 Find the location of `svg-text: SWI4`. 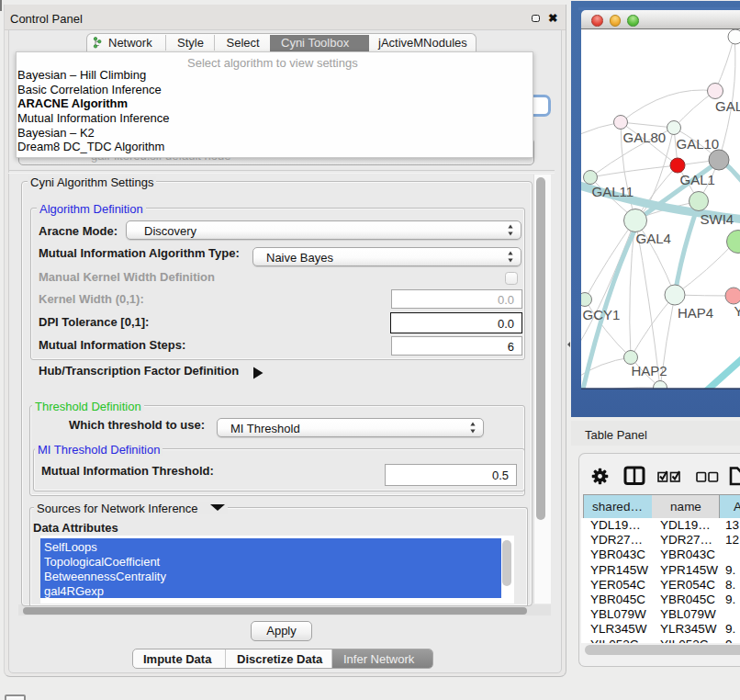

svg-text: SWI4 is located at coordinates (718, 219).